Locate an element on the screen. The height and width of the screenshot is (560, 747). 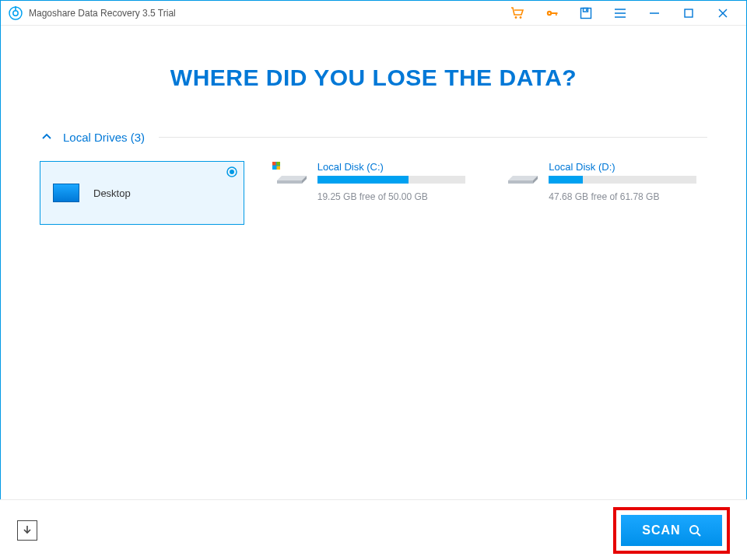
scan-button-highlight: SCAN is located at coordinates (672, 530).